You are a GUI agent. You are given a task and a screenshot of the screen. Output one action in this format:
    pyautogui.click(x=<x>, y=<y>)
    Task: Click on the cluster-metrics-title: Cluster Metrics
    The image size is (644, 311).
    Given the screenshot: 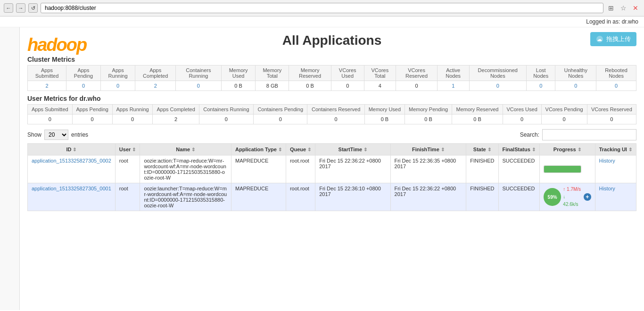 What is the action you would take?
    pyautogui.click(x=332, y=59)
    